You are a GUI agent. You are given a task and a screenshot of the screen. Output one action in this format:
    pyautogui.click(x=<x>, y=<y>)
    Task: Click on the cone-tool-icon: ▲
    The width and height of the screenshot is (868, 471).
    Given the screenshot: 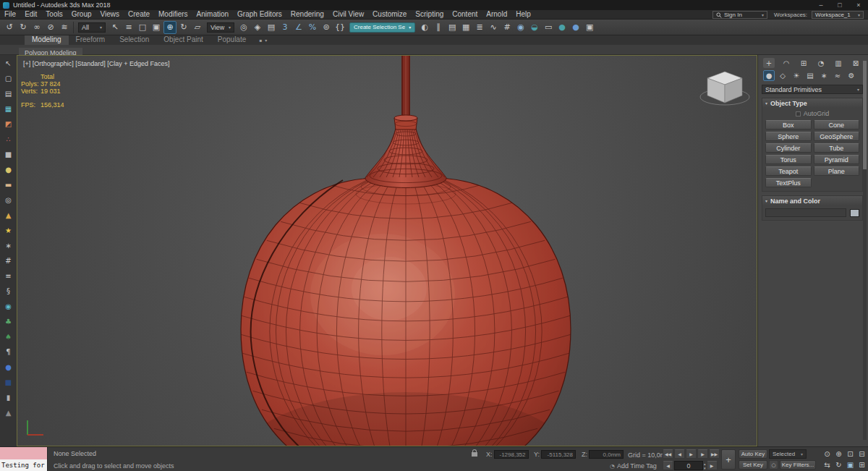 What is the action you would take?
    pyautogui.click(x=9, y=215)
    